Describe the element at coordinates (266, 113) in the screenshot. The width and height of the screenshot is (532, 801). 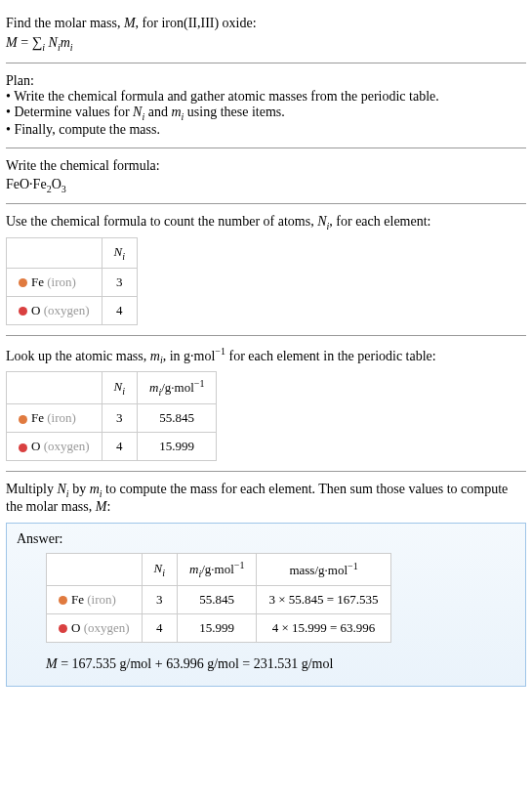
I see `plan-item-2: • Determine values for Ni and mi using t…` at that location.